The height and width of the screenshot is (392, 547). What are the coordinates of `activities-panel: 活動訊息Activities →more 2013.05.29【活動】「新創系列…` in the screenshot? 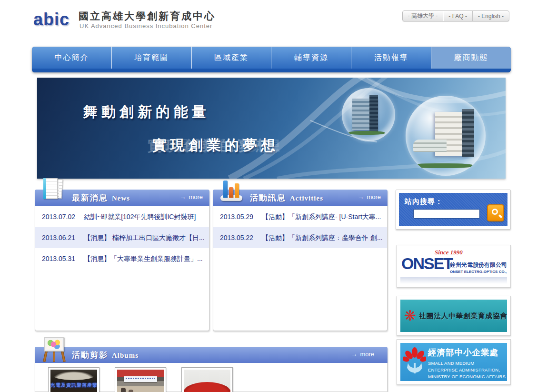 It's located at (300, 260).